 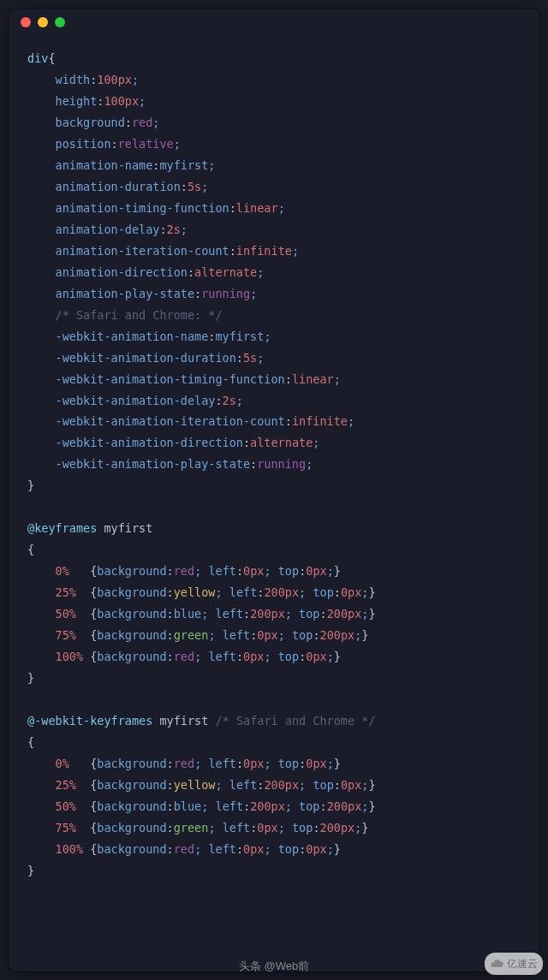 I want to click on watermark: 亿速云, so click(x=514, y=964).